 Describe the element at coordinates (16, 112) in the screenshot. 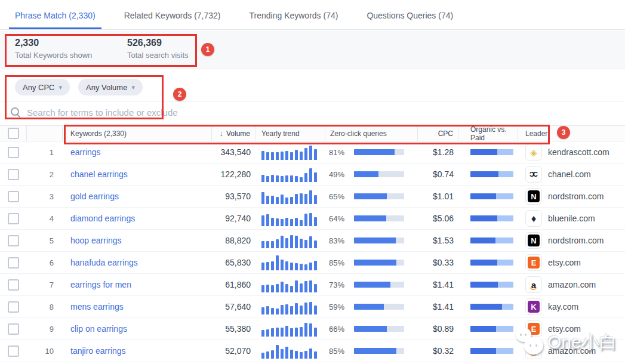

I see `search-icon` at that location.